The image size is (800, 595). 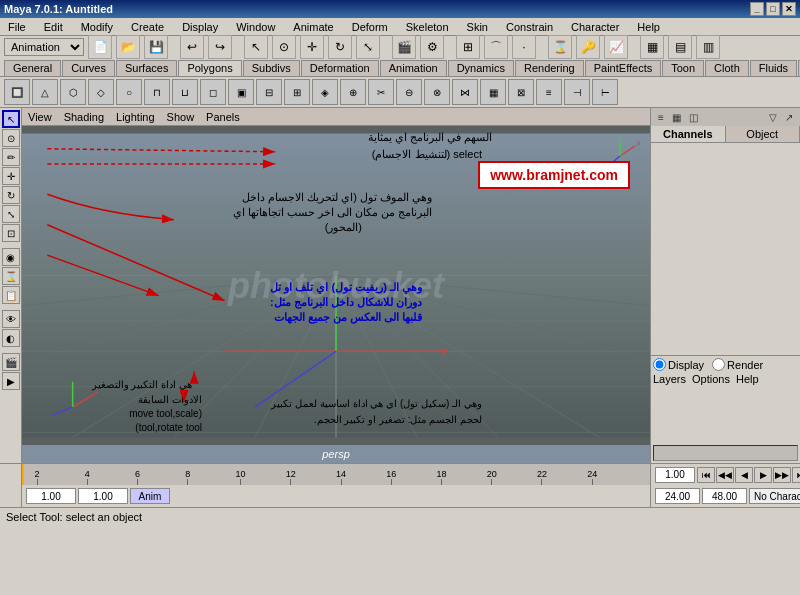 What do you see at coordinates (496, 47) in the screenshot?
I see `snap-curve-button: ⌒` at bounding box center [496, 47].